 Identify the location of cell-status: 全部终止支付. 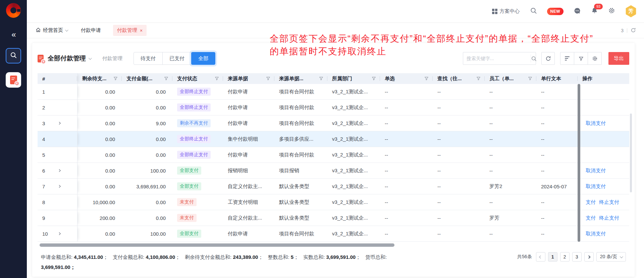
(198, 139).